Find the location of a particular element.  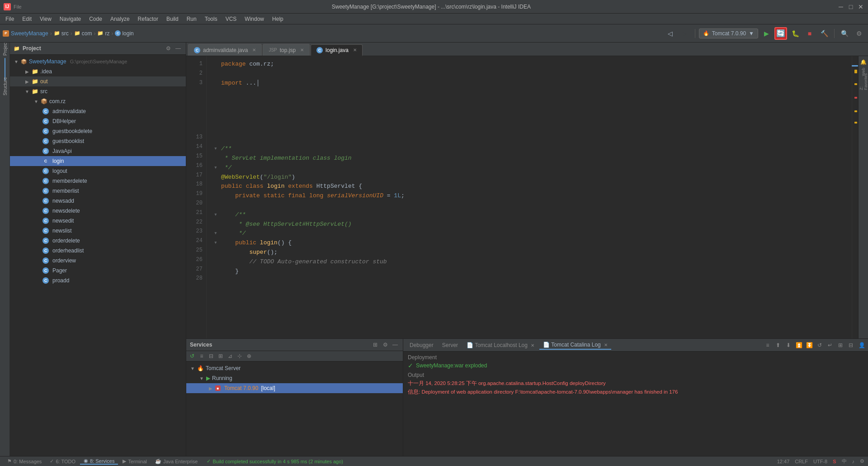

hot-reload-button: 🔄 is located at coordinates (781, 33).